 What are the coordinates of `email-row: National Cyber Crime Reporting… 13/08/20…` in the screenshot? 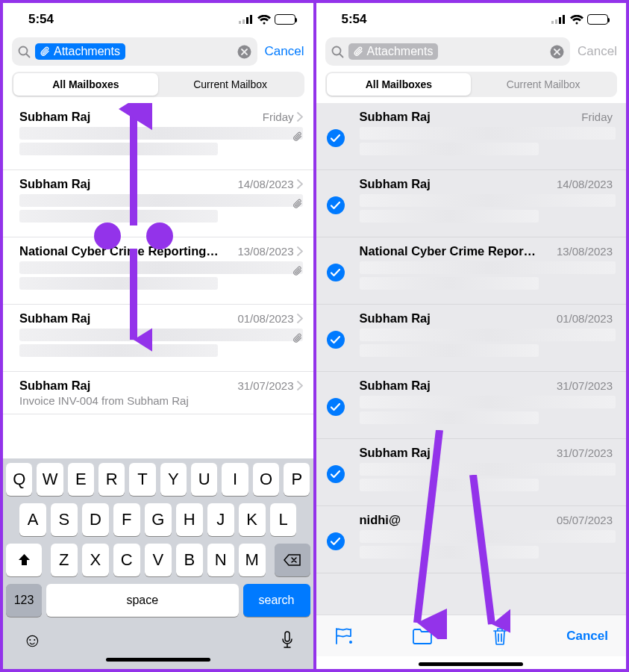 It's located at (158, 271).